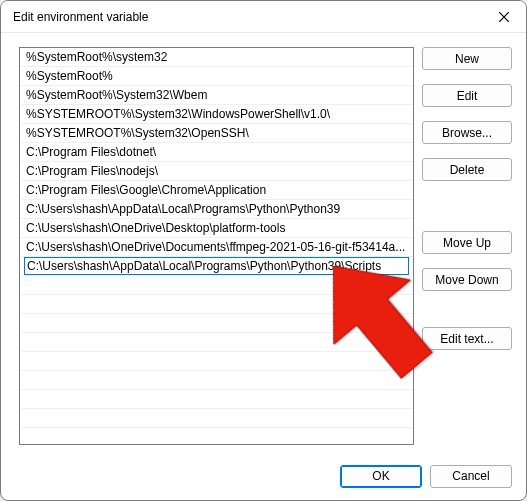 The width and height of the screenshot is (527, 501). What do you see at coordinates (216, 114) in the screenshot?
I see `list-item: %SYSTEMROOT%\System32\WindowsPowerShell\…` at bounding box center [216, 114].